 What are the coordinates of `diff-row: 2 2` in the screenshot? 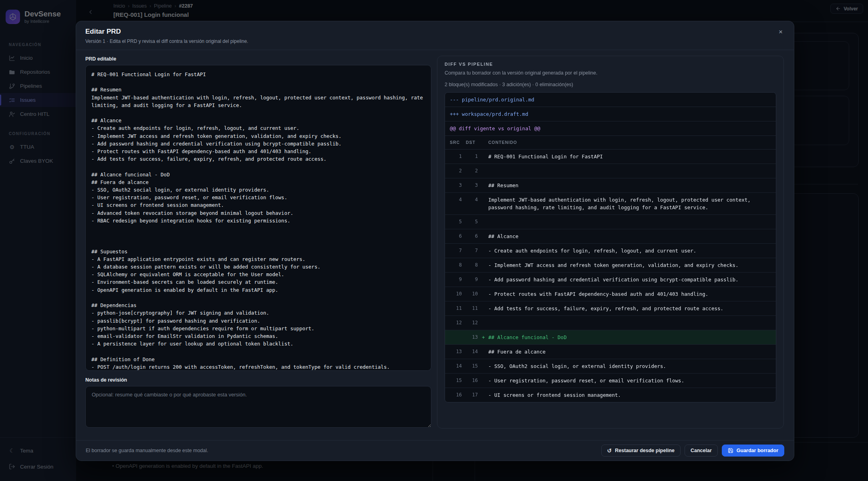 It's located at (610, 171).